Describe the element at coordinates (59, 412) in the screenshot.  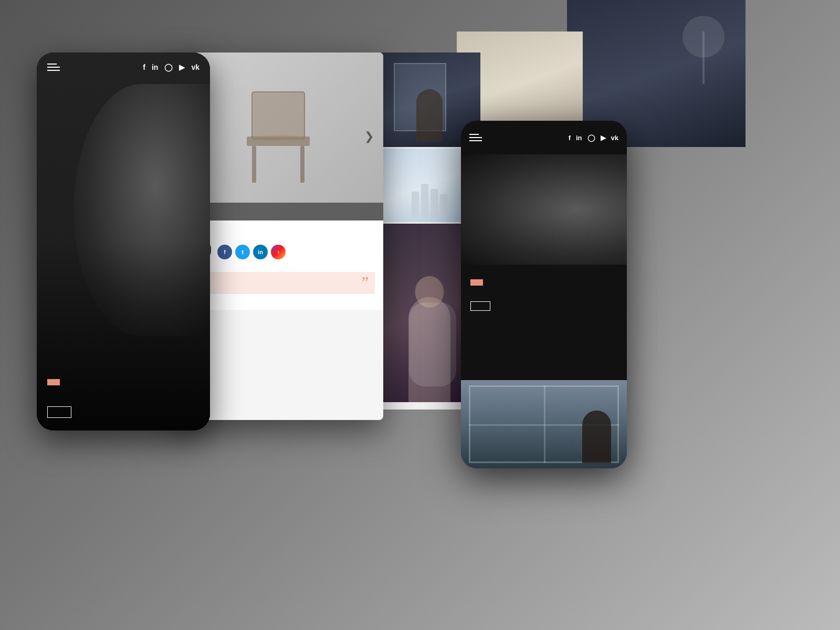
I see `left-phone-about-me-button` at that location.